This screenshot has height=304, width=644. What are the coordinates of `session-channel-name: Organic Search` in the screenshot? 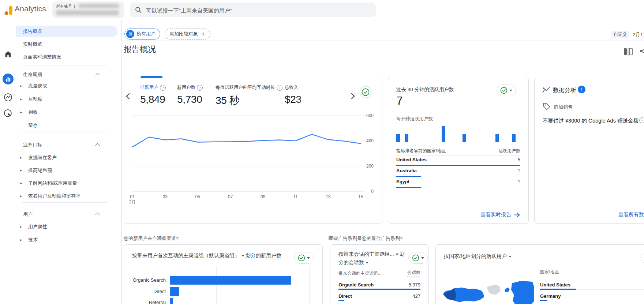 It's located at (356, 285).